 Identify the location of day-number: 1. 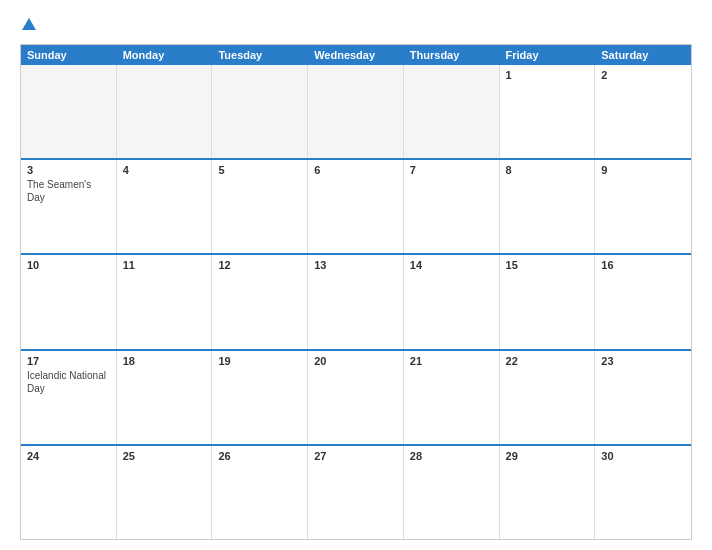
(548, 75).